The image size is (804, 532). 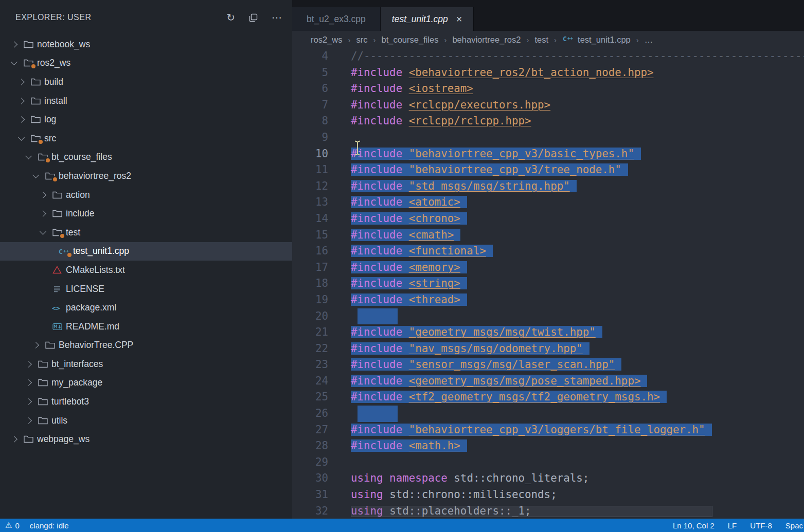 What do you see at coordinates (146, 157) in the screenshot?
I see `tree-item-bt-course-files: bt_course_files` at bounding box center [146, 157].